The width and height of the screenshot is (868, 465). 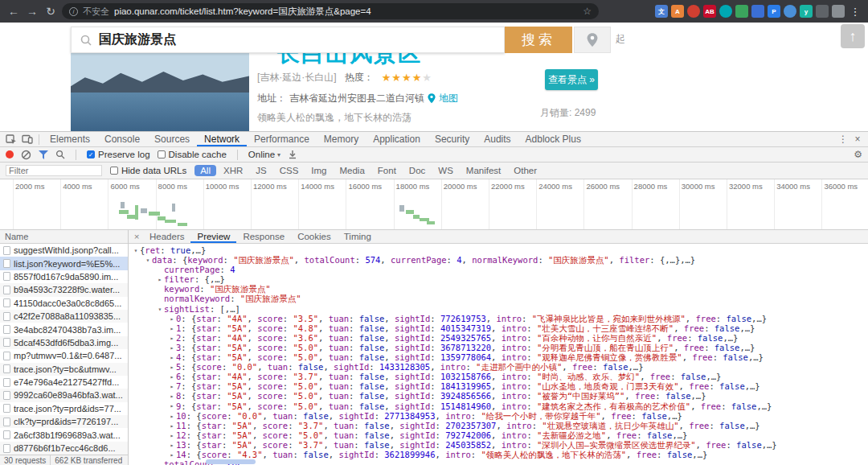 What do you see at coordinates (858, 154) in the screenshot?
I see `network-settings-gear-icon: ⚙` at bounding box center [858, 154].